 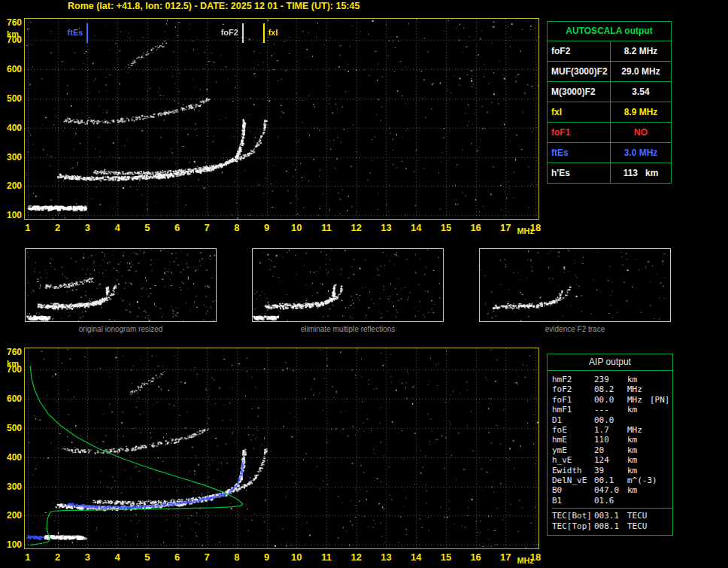 What do you see at coordinates (609, 113) in the screenshot?
I see `autoscala-row: fxI8.9 MHz` at bounding box center [609, 113].